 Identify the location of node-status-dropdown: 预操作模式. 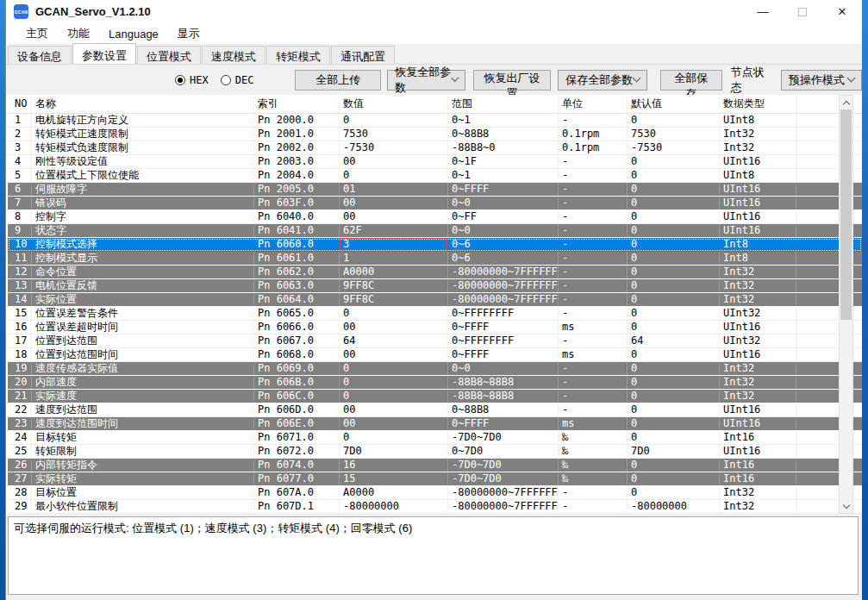
(821, 80).